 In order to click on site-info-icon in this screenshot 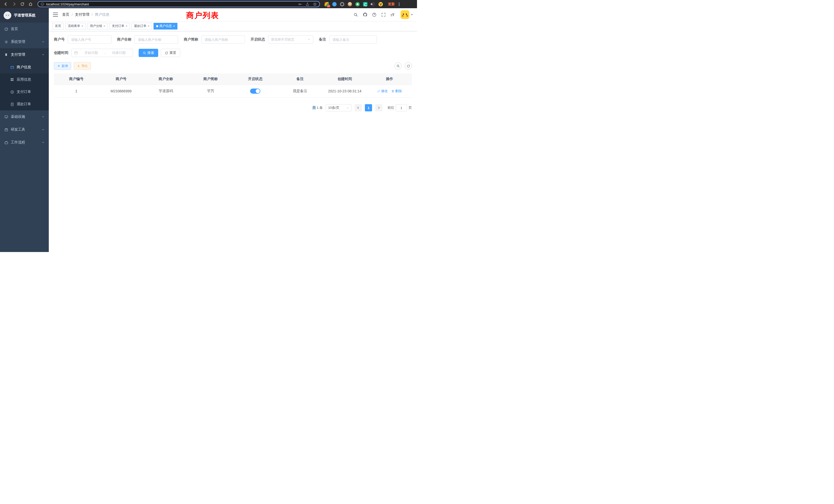, I will do `click(42, 4)`.